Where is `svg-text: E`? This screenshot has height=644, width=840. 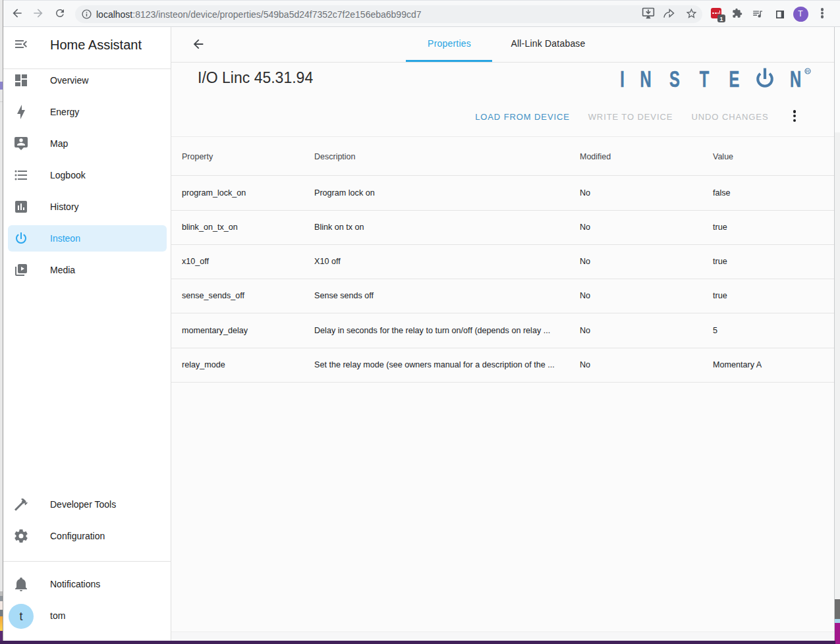
svg-text: E is located at coordinates (735, 79).